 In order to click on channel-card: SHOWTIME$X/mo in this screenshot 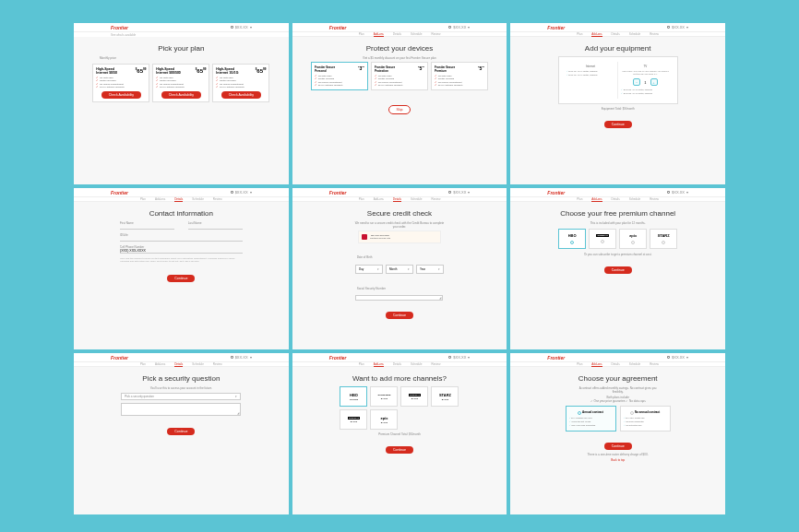, I will do `click(384, 396)`.